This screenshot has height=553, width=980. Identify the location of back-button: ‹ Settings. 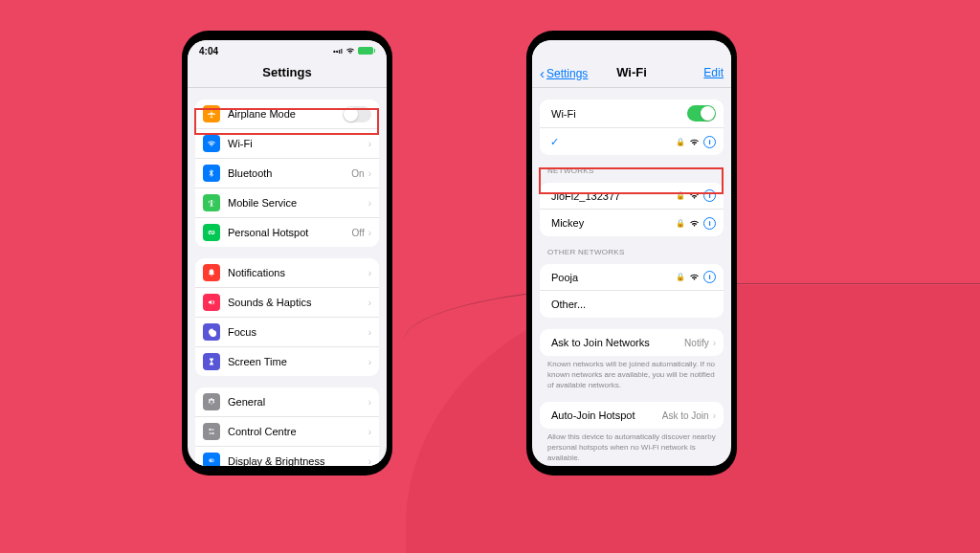
(564, 73).